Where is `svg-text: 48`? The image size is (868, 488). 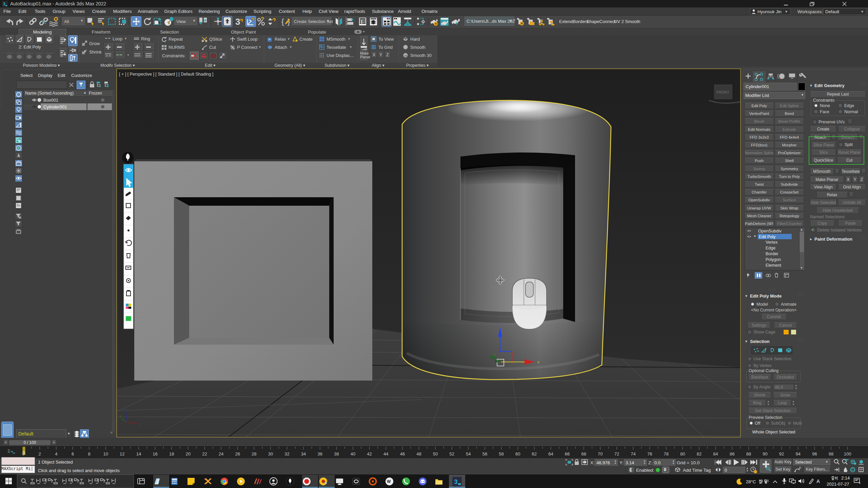 svg-text: 48 is located at coordinates (419, 454).